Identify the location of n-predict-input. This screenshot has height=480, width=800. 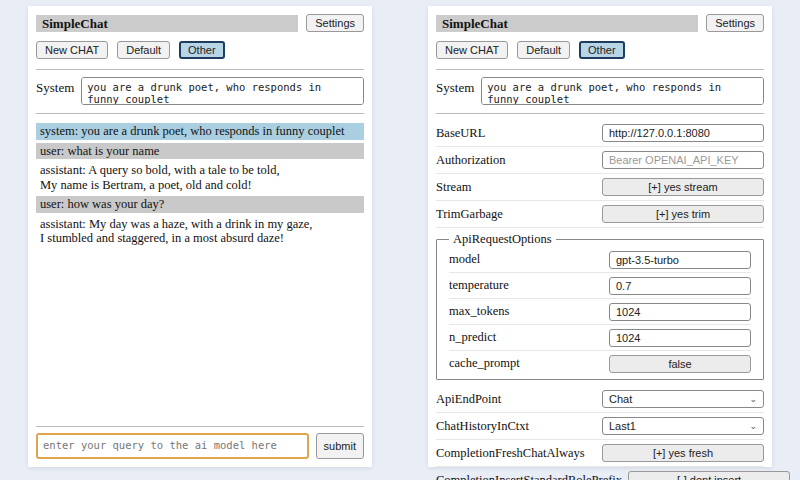
(680, 338).